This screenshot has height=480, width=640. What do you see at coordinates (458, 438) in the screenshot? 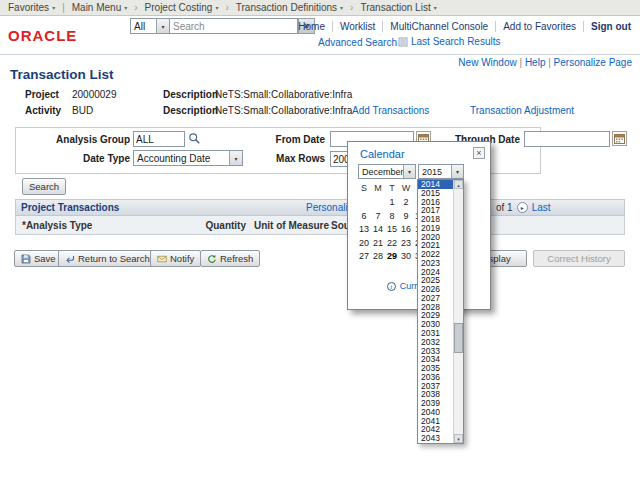
I see `scroll-down-icon: ▾` at bounding box center [458, 438].